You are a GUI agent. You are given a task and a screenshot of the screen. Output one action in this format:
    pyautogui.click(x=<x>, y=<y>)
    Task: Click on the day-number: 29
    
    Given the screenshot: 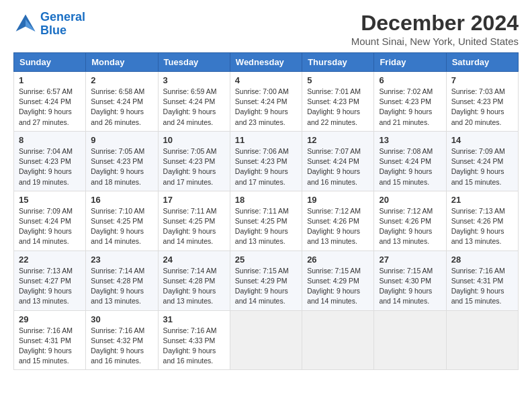 What is the action you would take?
    pyautogui.click(x=50, y=320)
    